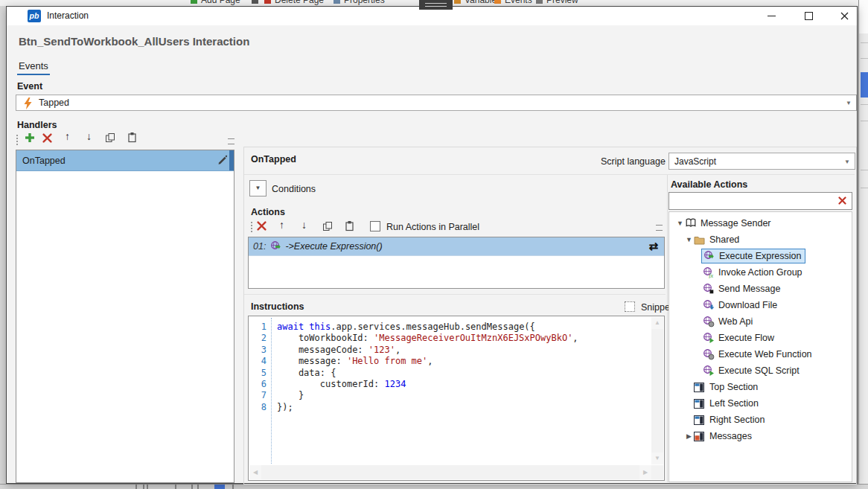 This screenshot has width=868, height=489. What do you see at coordinates (808, 16) in the screenshot?
I see `maximize-button` at bounding box center [808, 16].